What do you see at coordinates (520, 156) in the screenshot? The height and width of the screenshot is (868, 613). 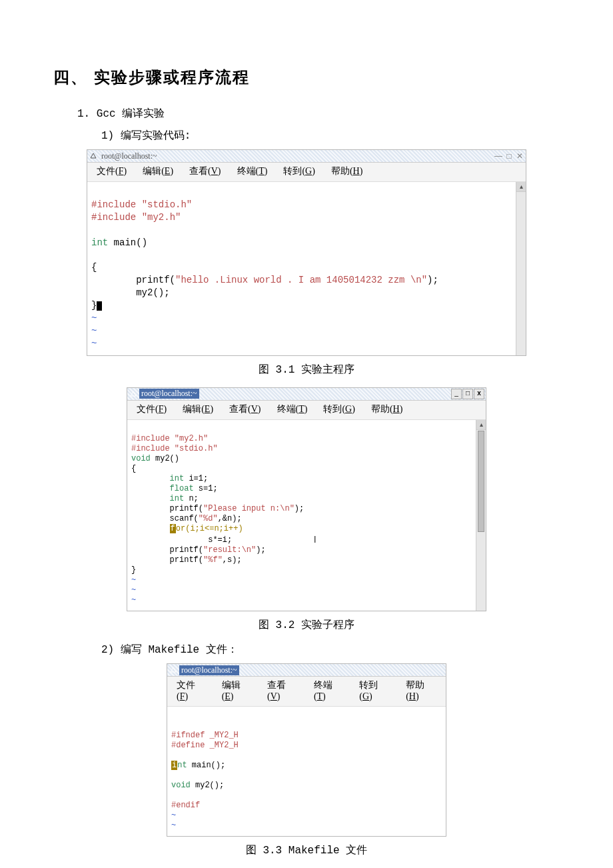 I see `close-button: ✕` at bounding box center [520, 156].